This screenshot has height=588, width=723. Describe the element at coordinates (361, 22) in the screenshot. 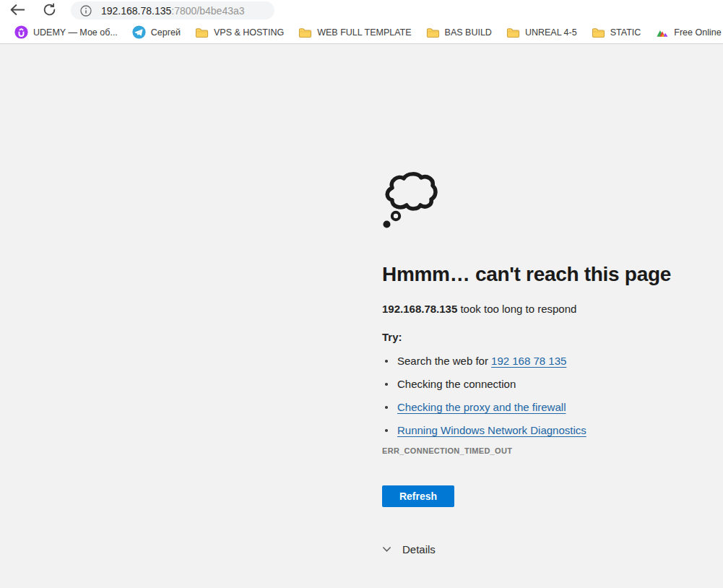

I see `browser-chrome: 192.168.78.135:7800/b4be43a3 UDEMY — Мое…` at that location.